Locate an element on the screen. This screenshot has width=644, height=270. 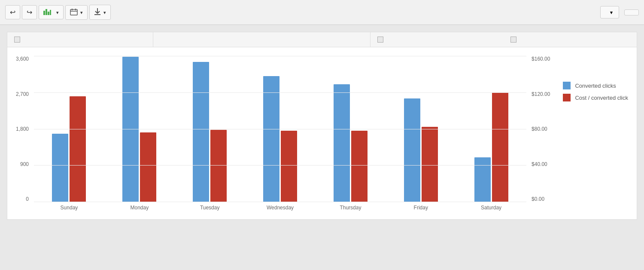
x-axis-label: Monday is located at coordinates (140, 208).